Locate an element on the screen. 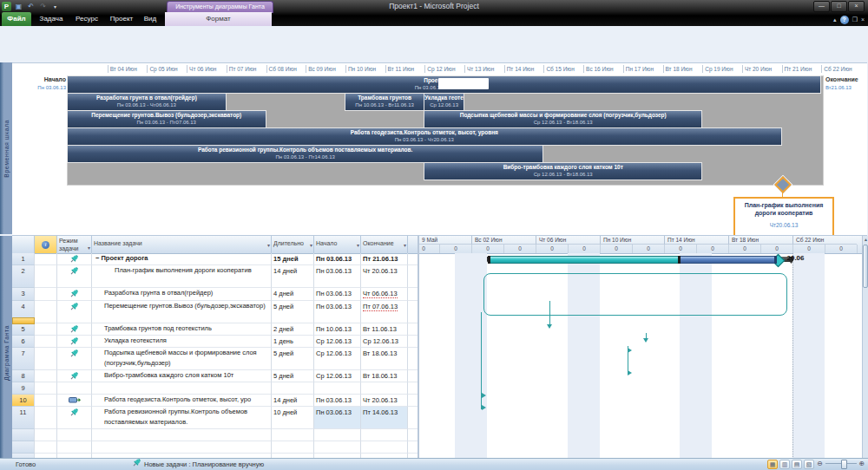 This screenshot has height=470, width=868. app-logo-icon: P is located at coordinates (7, 7).